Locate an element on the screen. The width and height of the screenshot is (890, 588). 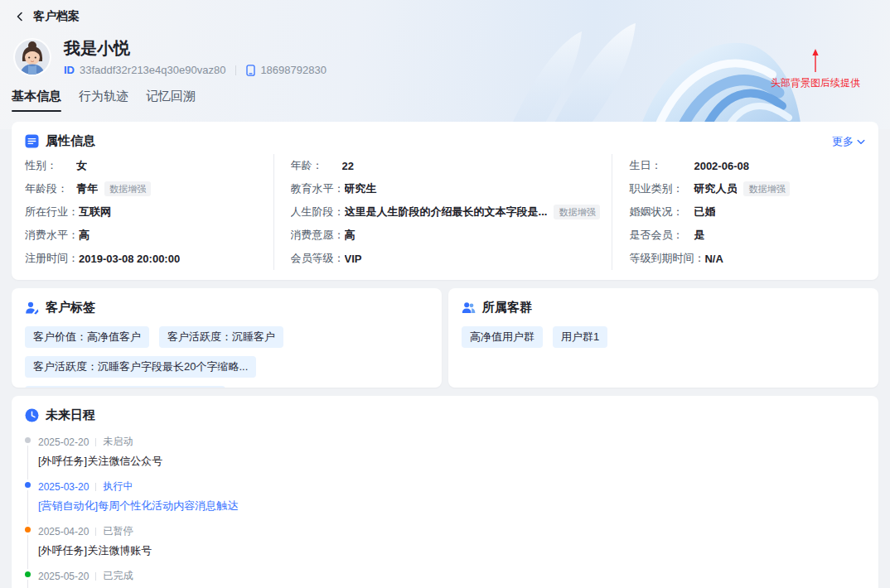
customer-tag-chip: 客户活跃度：沉睡客户字段最长20个字缩略... is located at coordinates (141, 367).